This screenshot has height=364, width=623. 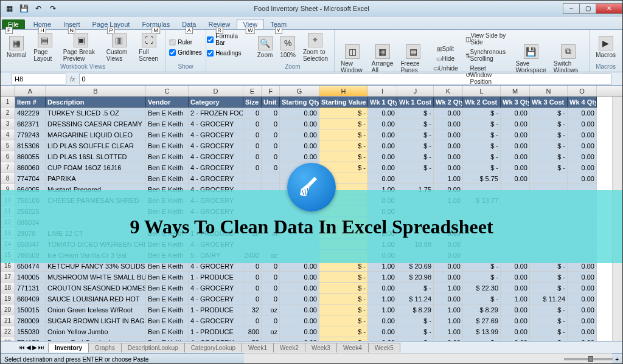 I want to click on cell: 771131, so click(x=30, y=288).